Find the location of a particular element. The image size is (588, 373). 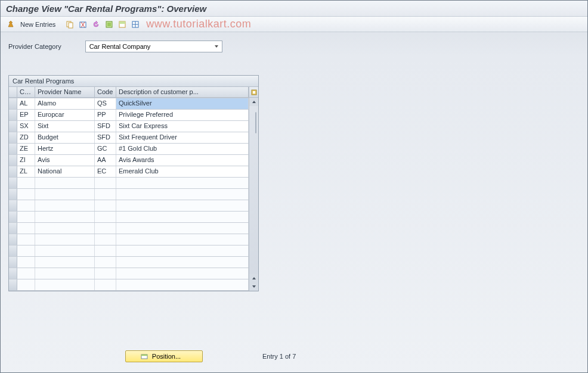

cell-code2: SFD is located at coordinates (106, 138).